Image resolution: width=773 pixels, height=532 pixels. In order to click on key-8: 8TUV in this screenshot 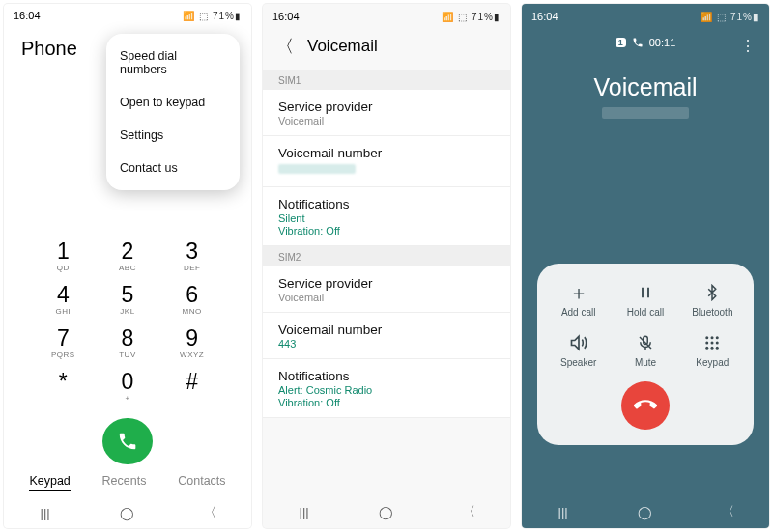, I will do `click(128, 344)`.